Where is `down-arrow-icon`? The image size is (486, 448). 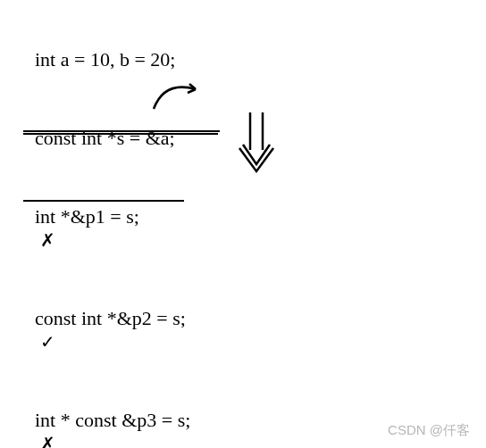
down-arrow-icon is located at coordinates (258, 145).